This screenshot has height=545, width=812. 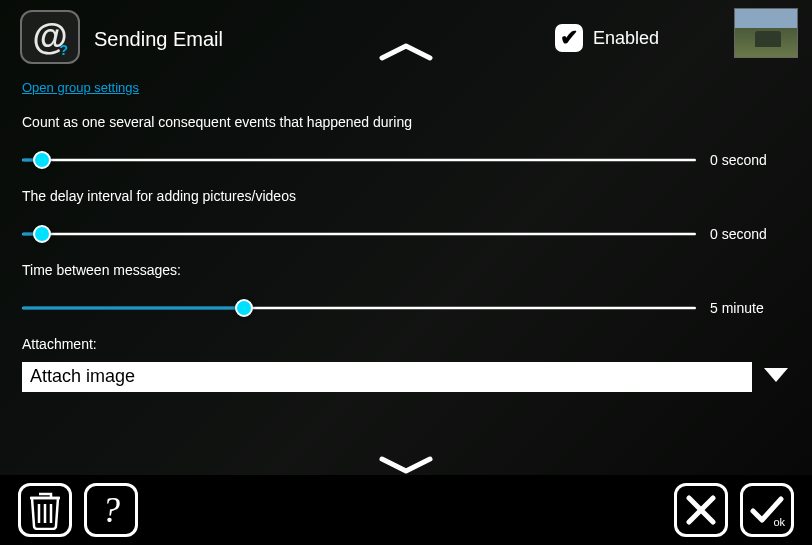 I want to click on setting-label: Time between messages:, so click(x=406, y=270).